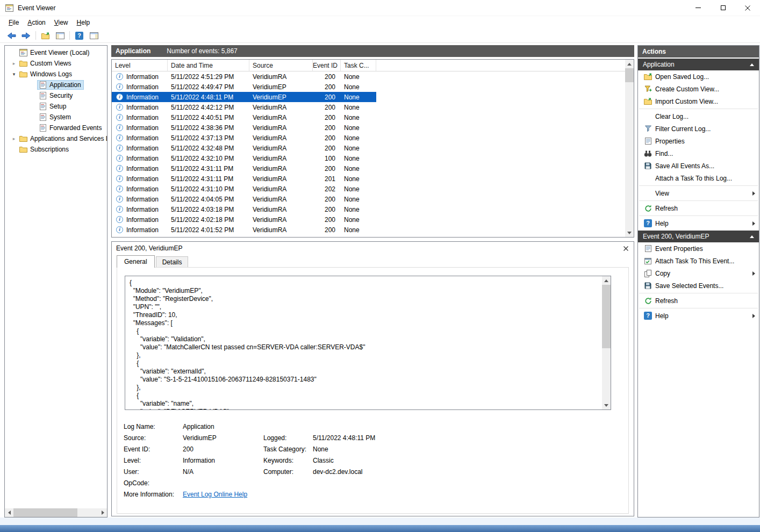  Describe the element at coordinates (14, 74) in the screenshot. I see `expanded-chevron-icon: ▾` at that location.